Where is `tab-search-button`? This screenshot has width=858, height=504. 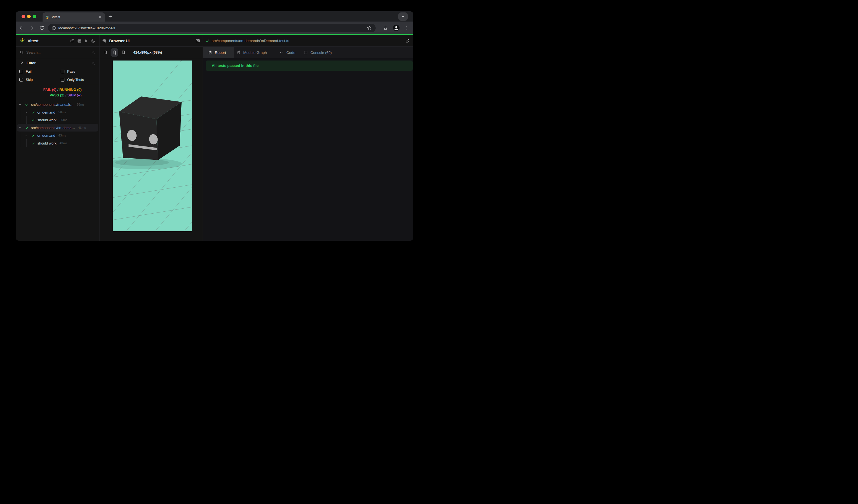
tab-search-button is located at coordinates (403, 17).